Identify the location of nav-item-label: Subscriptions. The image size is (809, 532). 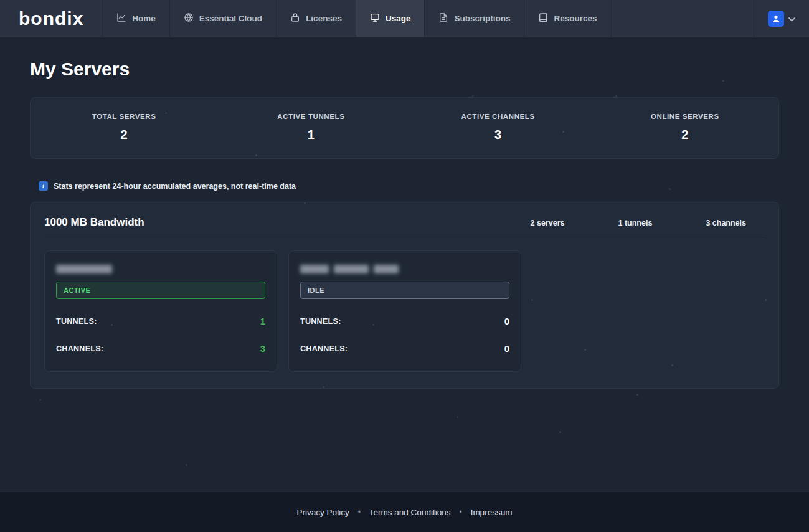
(482, 19).